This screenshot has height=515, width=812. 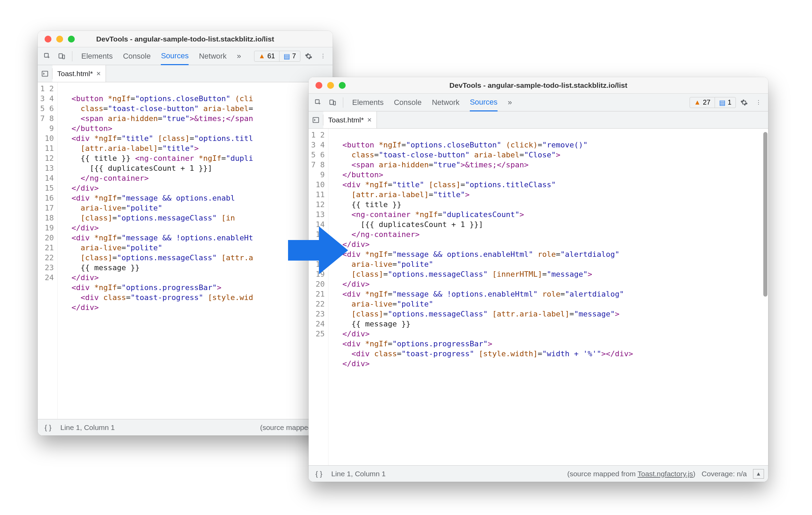 What do you see at coordinates (765, 214) in the screenshot?
I see `scrollbar-thumb` at bounding box center [765, 214].